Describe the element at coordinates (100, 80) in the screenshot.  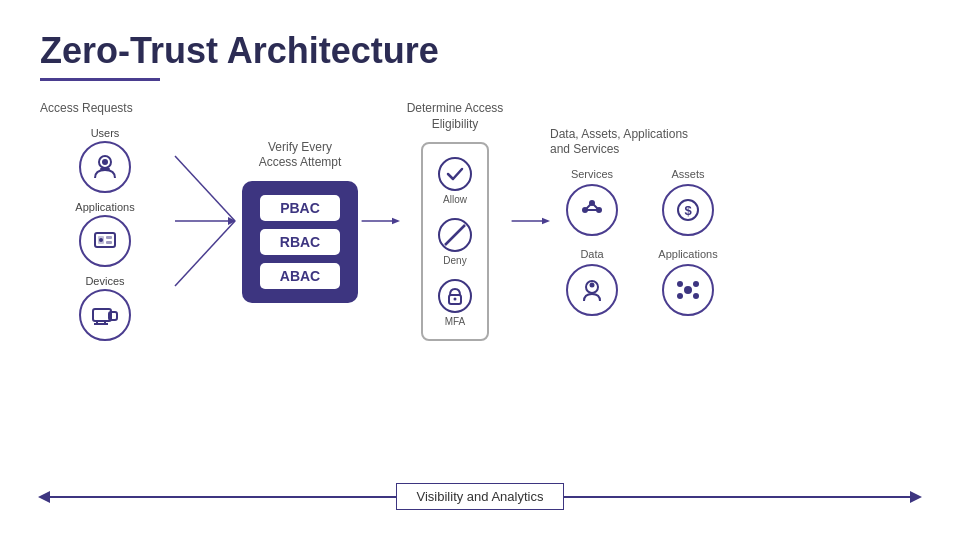
I see `title-underline` at that location.